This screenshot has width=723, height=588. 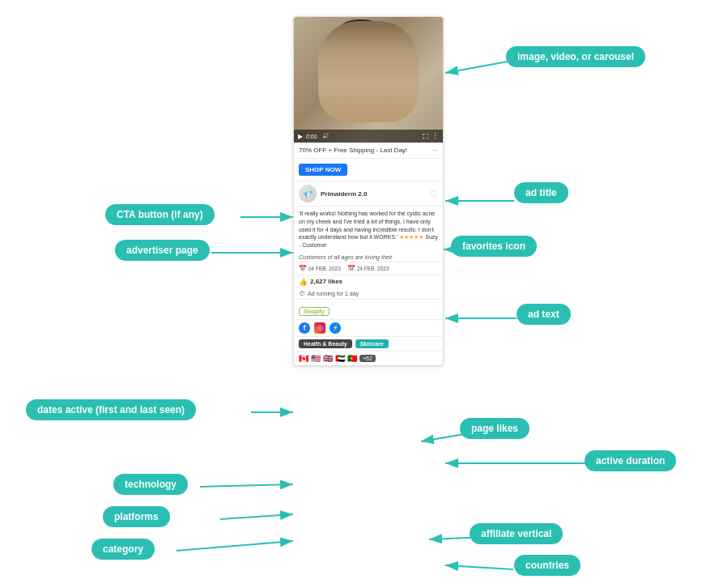 What do you see at coordinates (517, 534) in the screenshot?
I see `label-affiliate-vertical: affiliate vertical` at bounding box center [517, 534].